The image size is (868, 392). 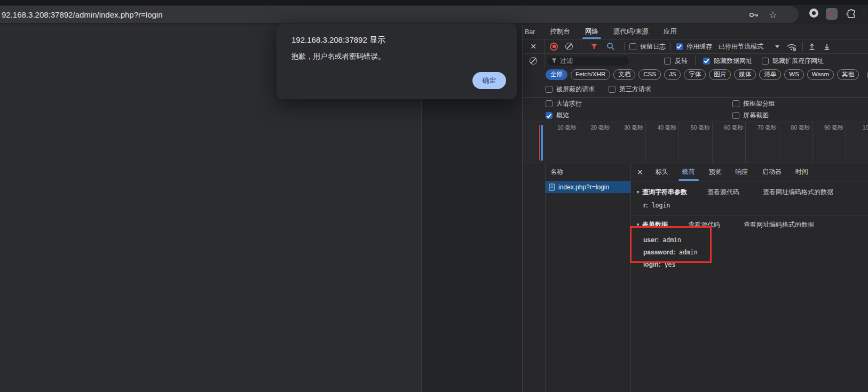 I want to click on type-chip-label: 图片, so click(x=720, y=74).